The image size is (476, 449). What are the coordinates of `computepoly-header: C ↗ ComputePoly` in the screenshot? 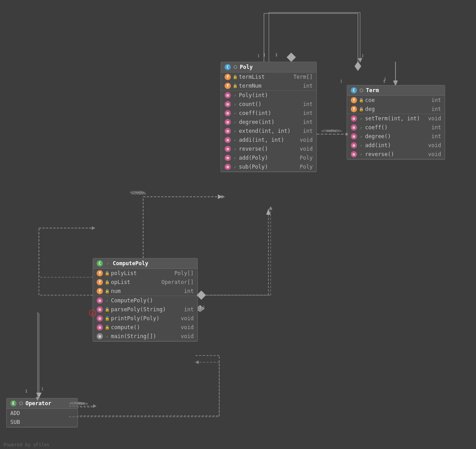 It's located at (145, 264).